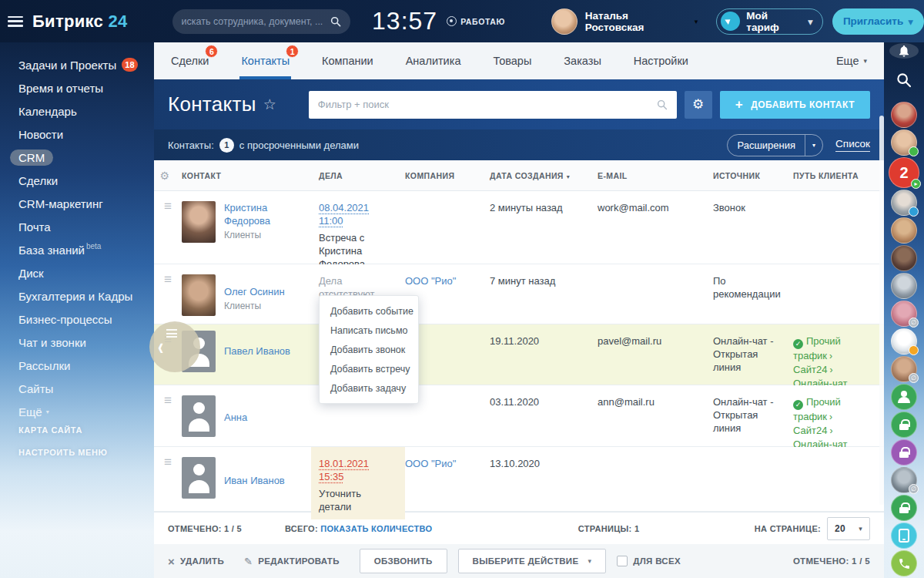 Image resolution: width=924 pixels, height=578 pixels. What do you see at coordinates (904, 369) in the screenshot?
I see `chat-avatar-woman-3: ∅` at bounding box center [904, 369].